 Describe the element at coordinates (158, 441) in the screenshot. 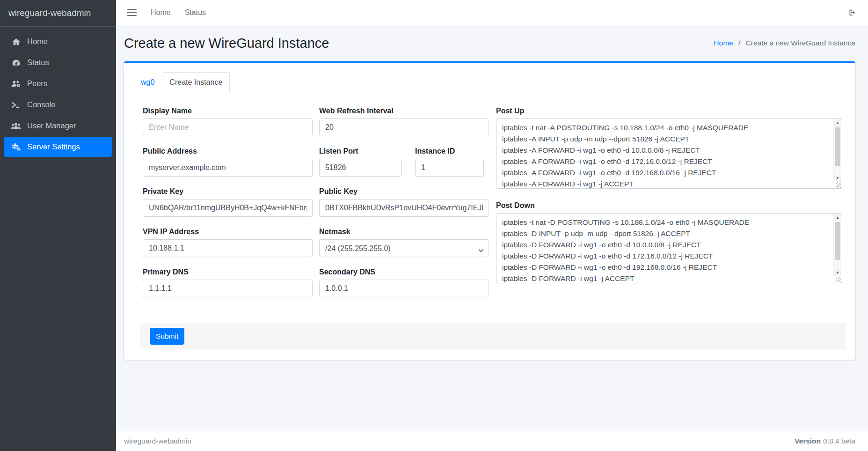

I see `footer-app-name: wireguard-webadmin` at that location.